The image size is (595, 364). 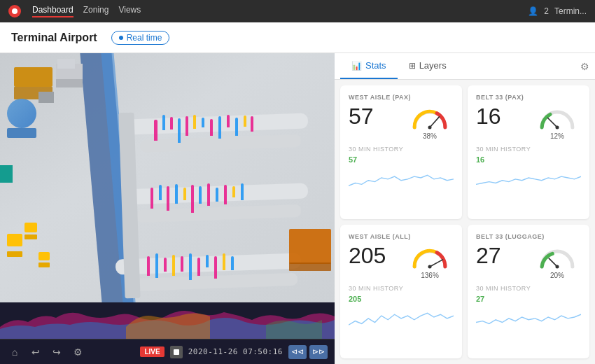 What do you see at coordinates (232, 263) in the screenshot?
I see `bar-blue-l4` at bounding box center [232, 263].